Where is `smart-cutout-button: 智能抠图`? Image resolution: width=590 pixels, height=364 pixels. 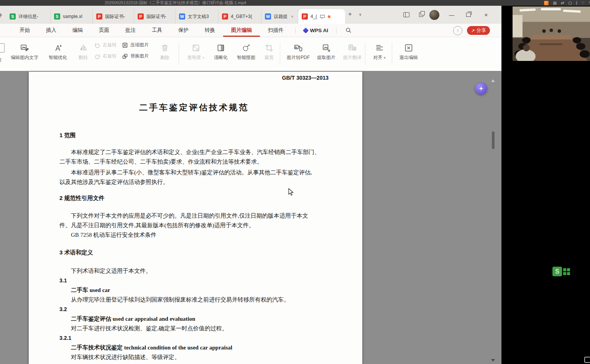 smart-cutout-button: 智能抠图 is located at coordinates (246, 54).